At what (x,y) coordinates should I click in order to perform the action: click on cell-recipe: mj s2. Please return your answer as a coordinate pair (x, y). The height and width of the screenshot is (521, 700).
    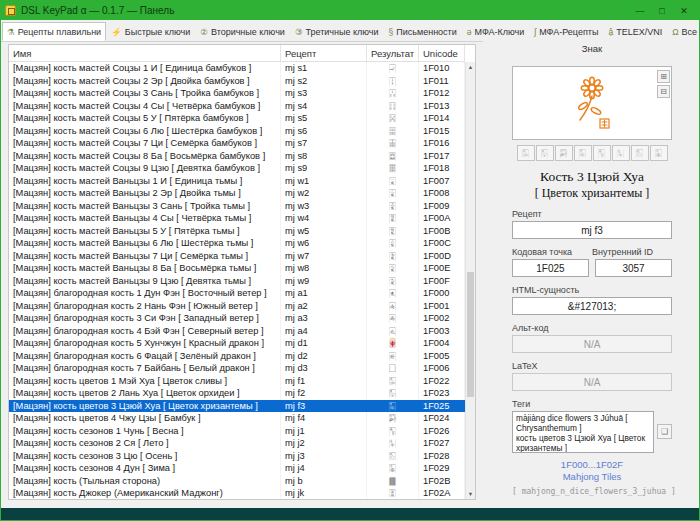
    Looking at the image, I should click on (324, 82).